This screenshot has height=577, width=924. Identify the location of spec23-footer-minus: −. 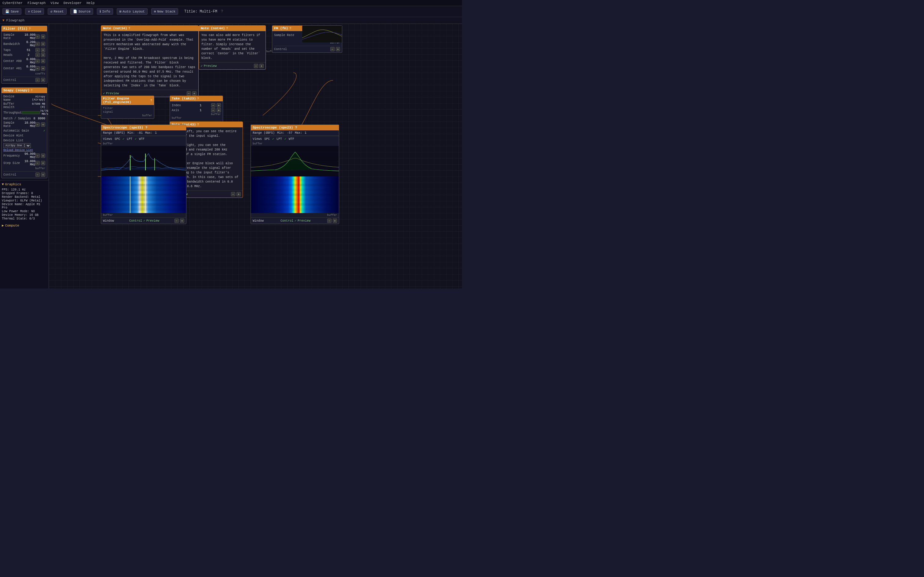
(329, 221).